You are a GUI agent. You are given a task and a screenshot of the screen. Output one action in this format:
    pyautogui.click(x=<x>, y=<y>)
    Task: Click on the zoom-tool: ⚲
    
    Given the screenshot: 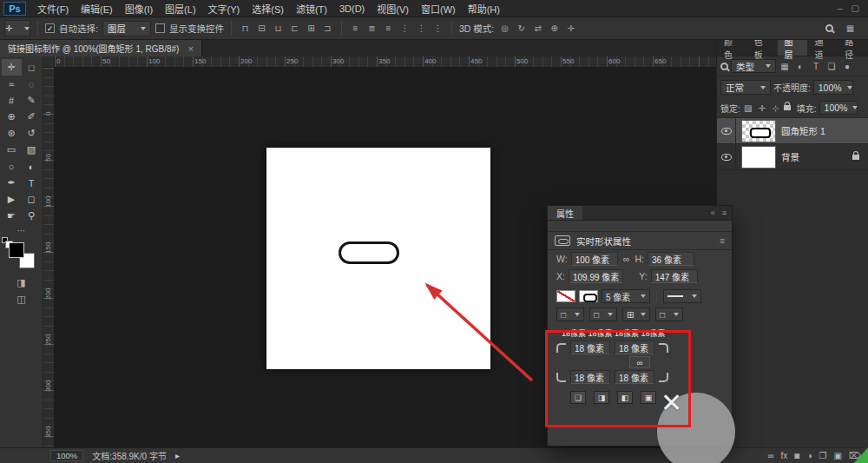 What is the action you would take?
    pyautogui.click(x=31, y=215)
    